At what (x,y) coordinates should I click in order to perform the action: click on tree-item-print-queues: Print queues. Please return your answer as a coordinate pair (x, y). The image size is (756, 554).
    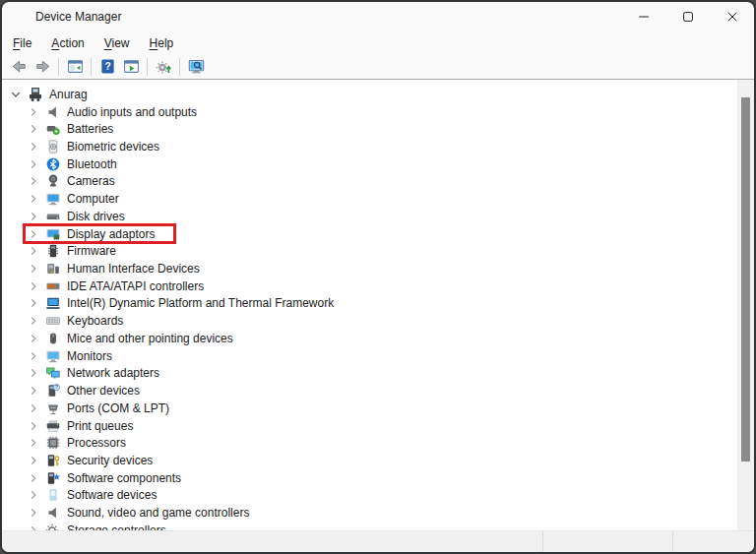
    Looking at the image, I should click on (370, 426).